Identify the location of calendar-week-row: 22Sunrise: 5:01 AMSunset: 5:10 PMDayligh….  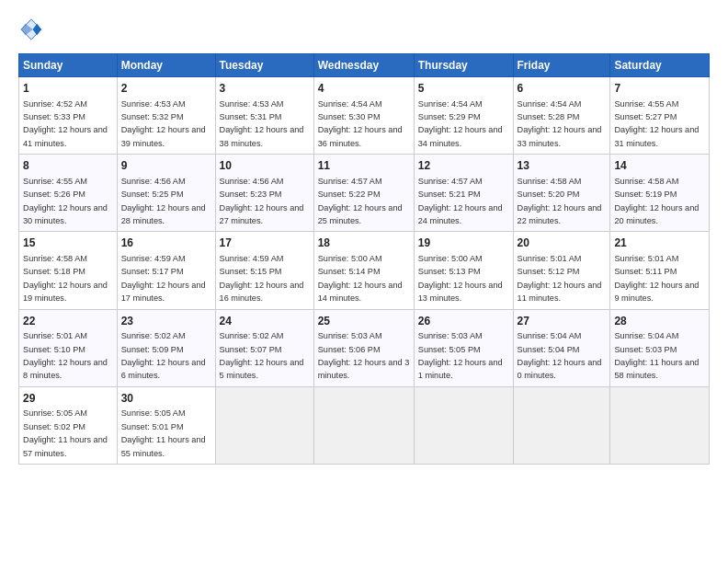
(364, 348).